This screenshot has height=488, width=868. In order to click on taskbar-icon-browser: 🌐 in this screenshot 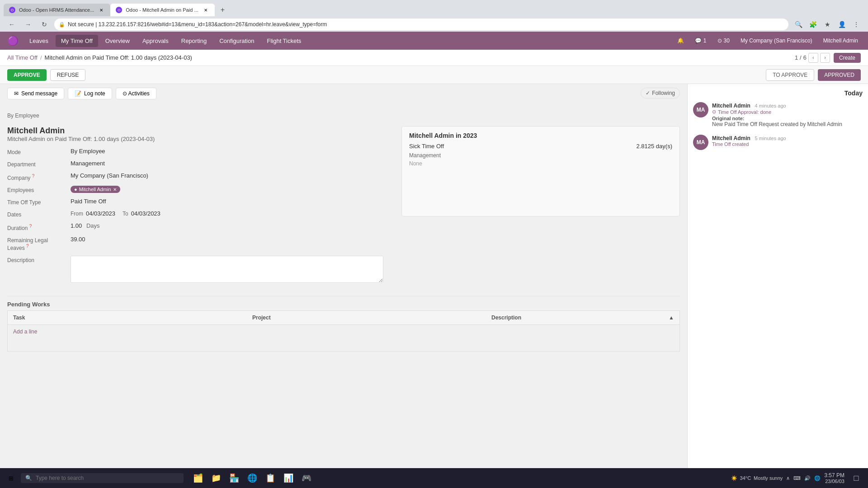, I will do `click(252, 478)`.